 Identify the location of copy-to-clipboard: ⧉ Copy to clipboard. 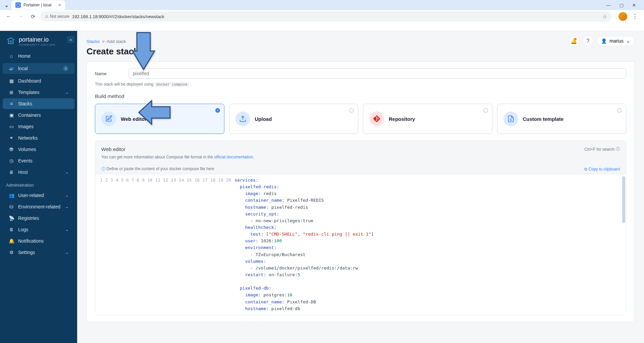
(602, 169).